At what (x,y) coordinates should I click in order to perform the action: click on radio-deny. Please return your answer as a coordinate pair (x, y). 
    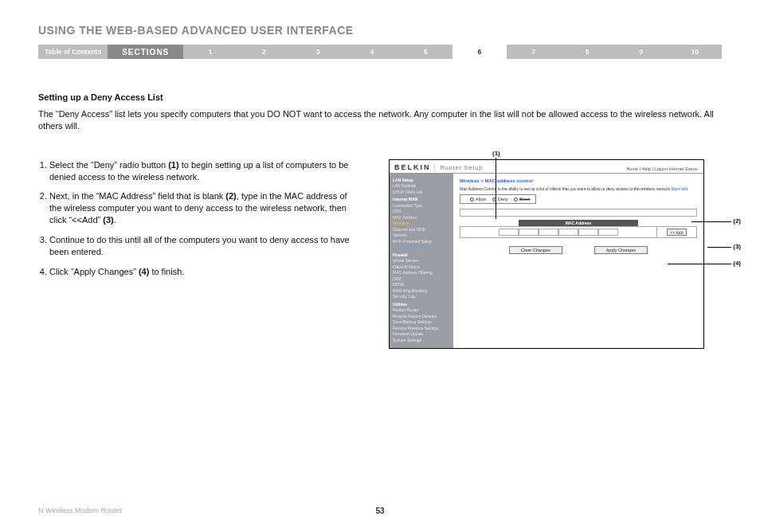
    Looking at the image, I should click on (494, 199).